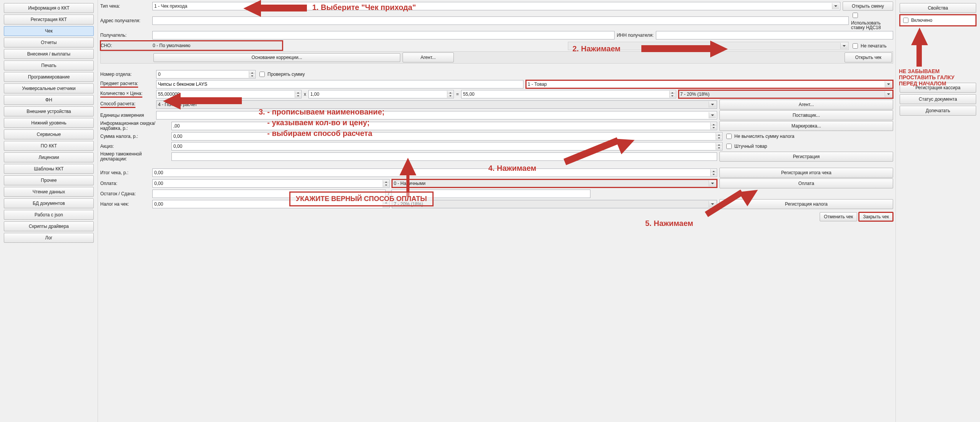 The image size is (980, 422). I want to click on agent-item-button: Агент..., so click(806, 105).